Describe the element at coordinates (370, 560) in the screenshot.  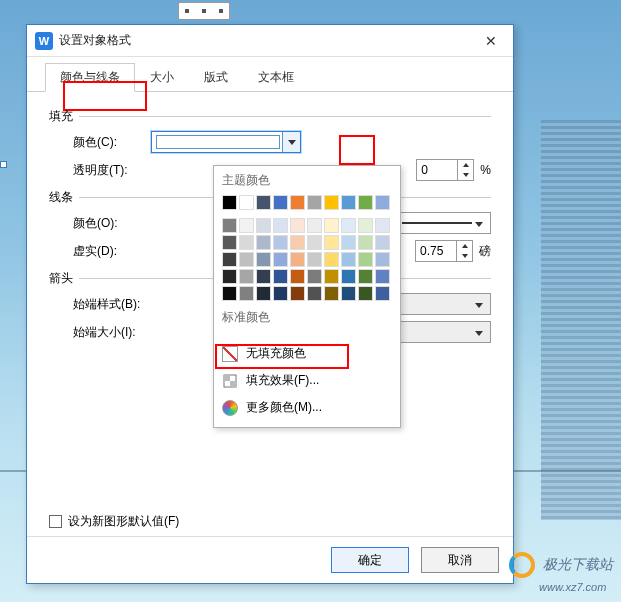
I see `ok-button: 确定` at that location.